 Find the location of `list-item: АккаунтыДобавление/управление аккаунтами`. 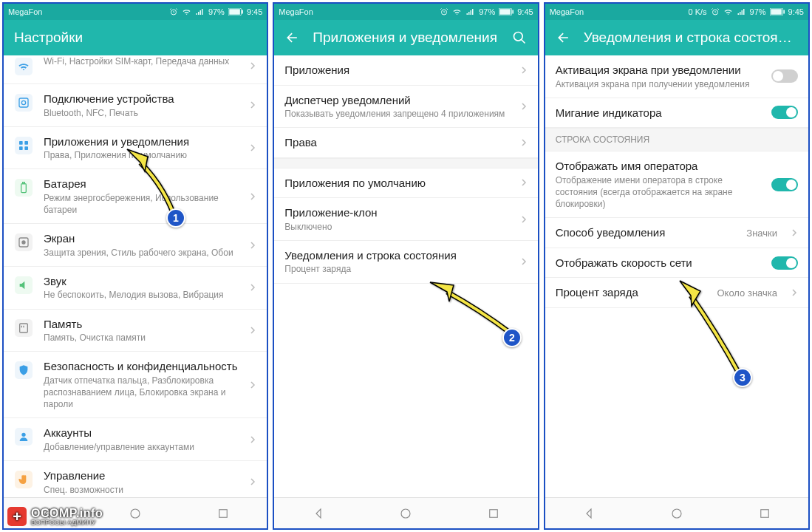

list-item: АккаунтыДобавление/управление аккаунтами is located at coordinates (135, 440).